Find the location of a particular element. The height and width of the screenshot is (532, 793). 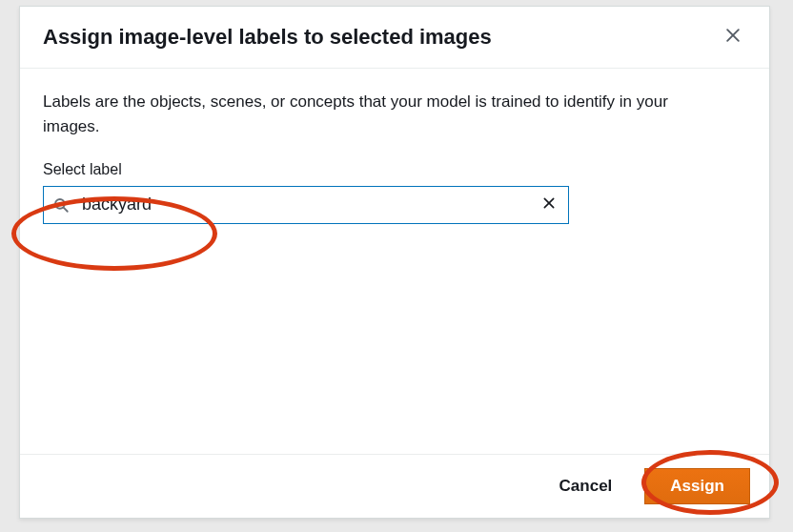

cancel-button: Cancel is located at coordinates (586, 486).